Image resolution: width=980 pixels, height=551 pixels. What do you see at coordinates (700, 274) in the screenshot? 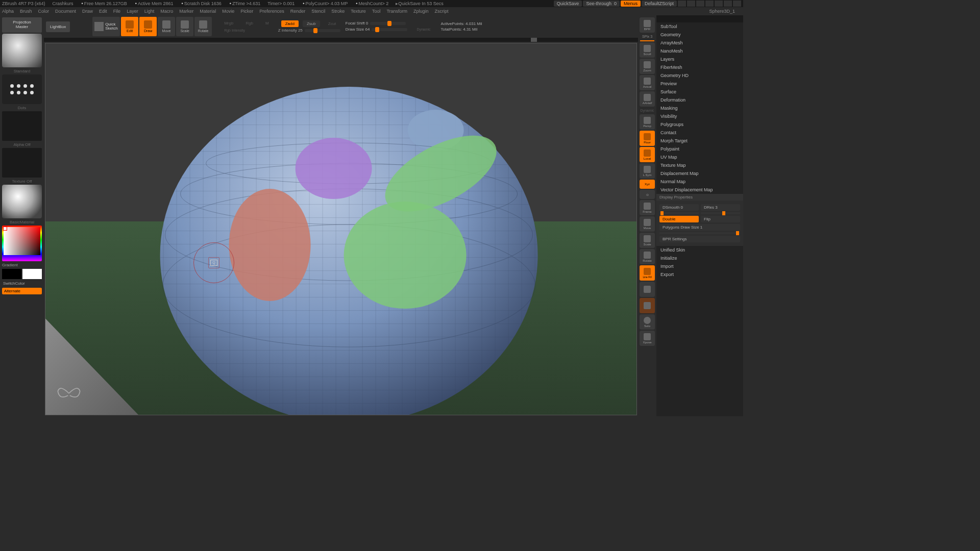
I see `section-export: Export` at bounding box center [700, 274].